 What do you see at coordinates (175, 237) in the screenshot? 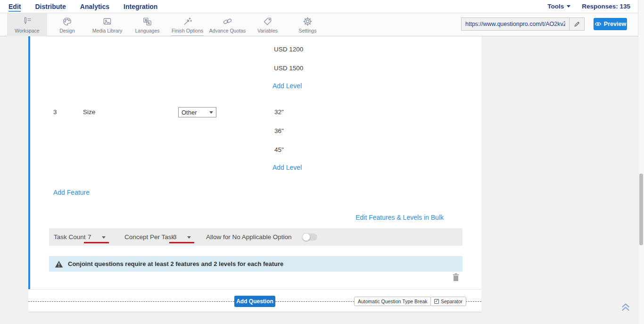
I see `concept-per-task-value: 3` at bounding box center [175, 237].